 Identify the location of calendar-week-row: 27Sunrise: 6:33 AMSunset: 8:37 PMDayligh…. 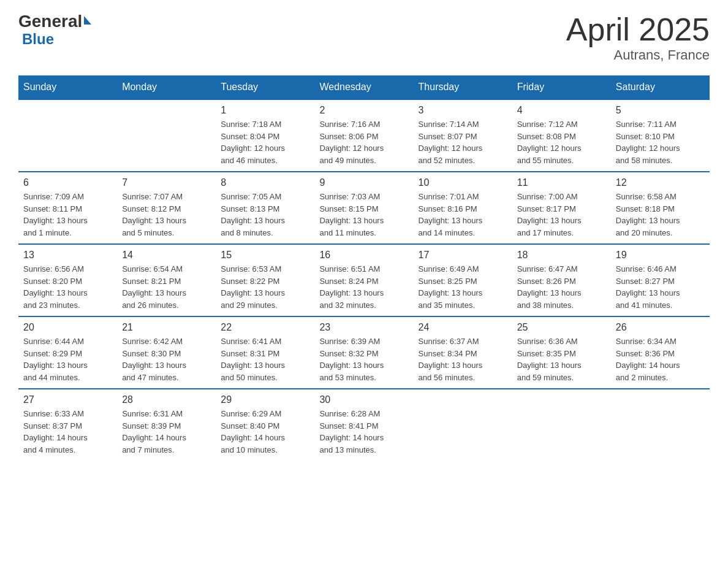
(364, 424).